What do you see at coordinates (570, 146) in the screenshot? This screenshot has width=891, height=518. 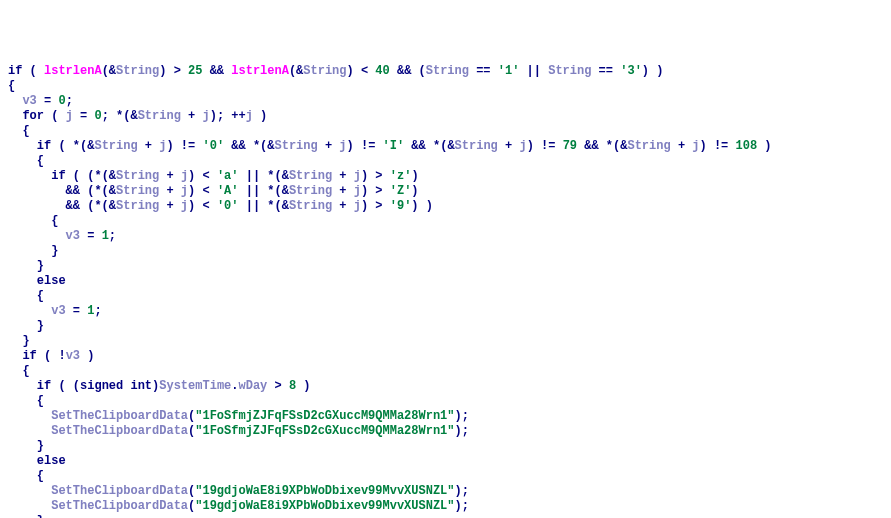 I see `num-79: 79` at bounding box center [570, 146].